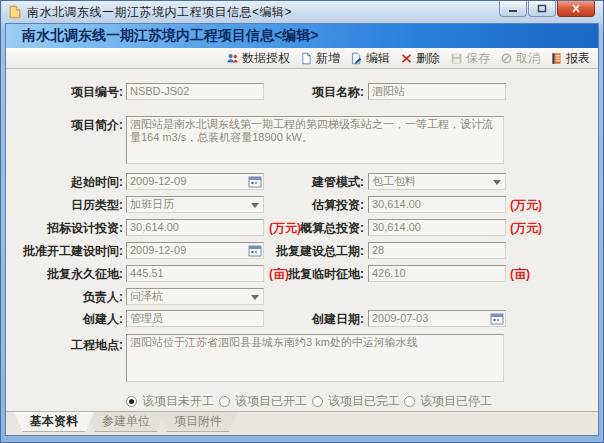 This screenshot has width=604, height=443. What do you see at coordinates (160, 12) in the screenshot?
I see `window-title: 南水北调东线一期江苏境内工程项目信息<编辑>` at bounding box center [160, 12].